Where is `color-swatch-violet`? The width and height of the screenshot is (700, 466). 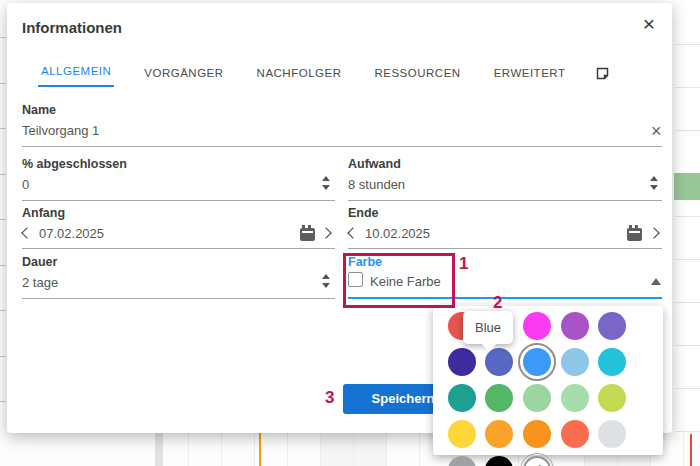 color-swatch-violet is located at coordinates (612, 326).